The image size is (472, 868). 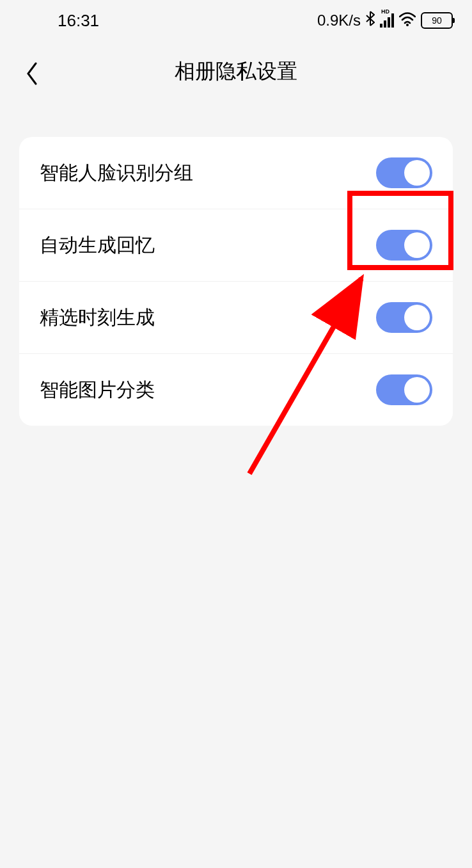 I want to click on back-button, so click(x=35, y=72).